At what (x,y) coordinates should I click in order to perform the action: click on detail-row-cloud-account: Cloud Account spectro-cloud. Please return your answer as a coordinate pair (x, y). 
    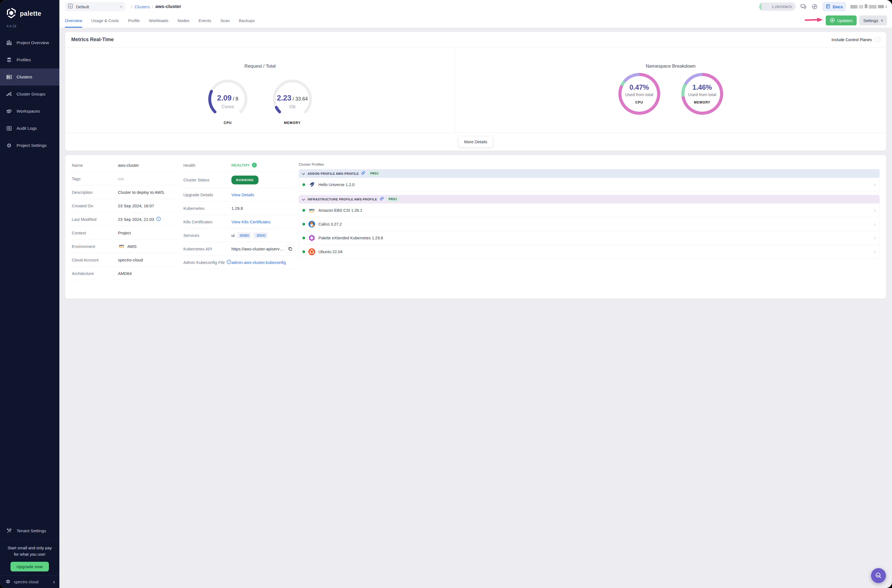
    Looking at the image, I should click on (126, 260).